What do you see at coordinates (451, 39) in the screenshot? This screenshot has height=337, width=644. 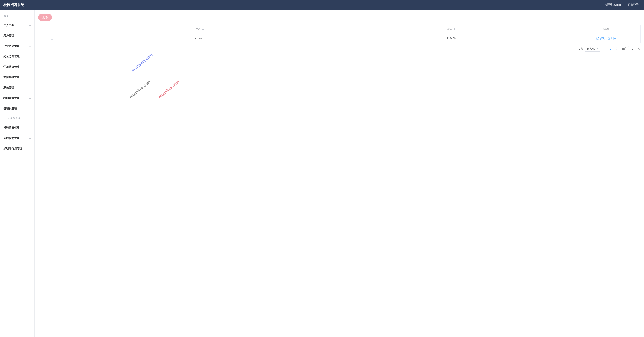 I see `cell-password: 123456` at bounding box center [451, 39].